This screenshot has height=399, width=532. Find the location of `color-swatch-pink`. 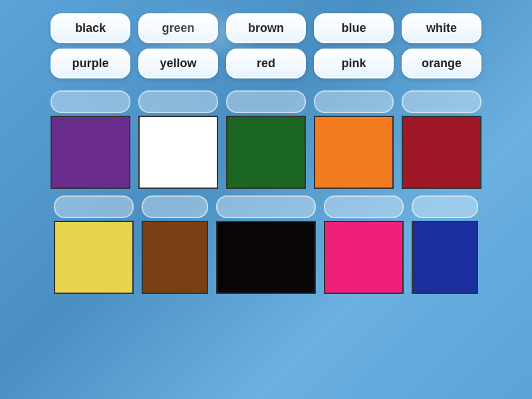

color-swatch-pink is located at coordinates (364, 257).